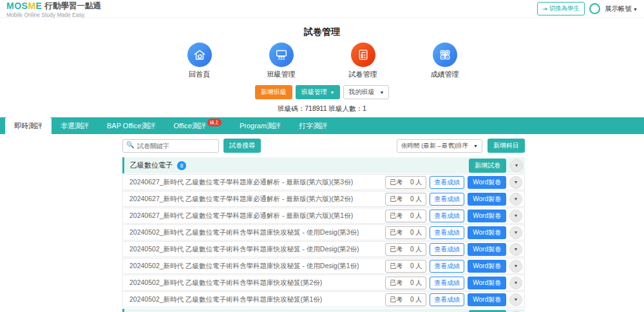 The width and height of the screenshot is (644, 312). Describe the element at coordinates (151, 165) in the screenshot. I see `subject-title: 乙級數位電子` at that location.